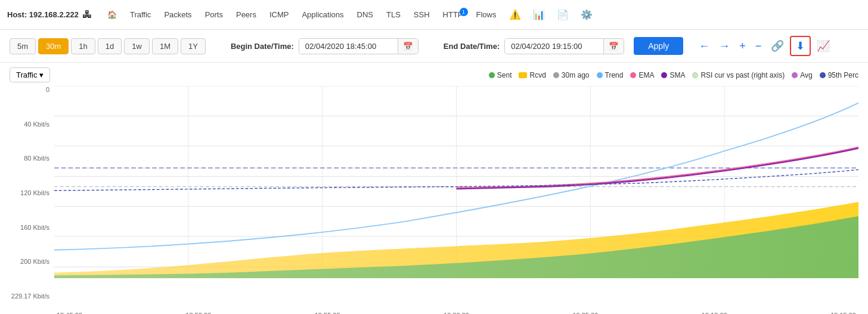 The height and width of the screenshot is (314, 868). Describe the element at coordinates (658, 167) in the screenshot. I see `ema-line` at that location.